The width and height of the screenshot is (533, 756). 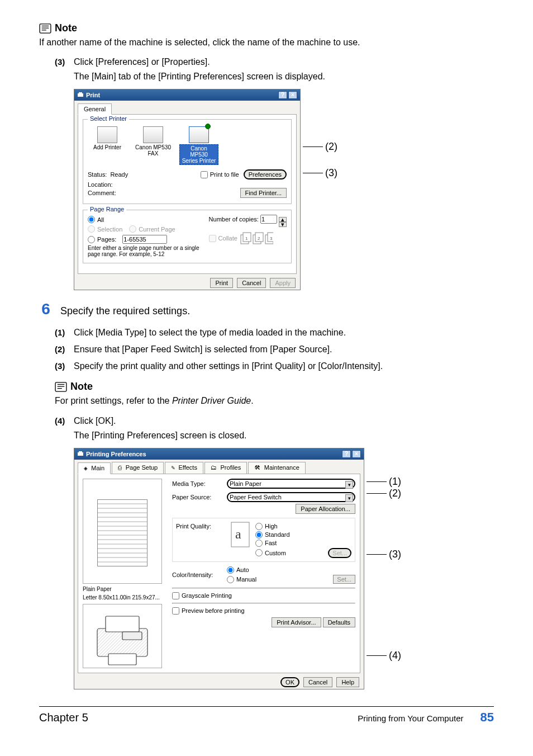 What do you see at coordinates (108, 119) in the screenshot?
I see `group-select-printer: Select Printer` at bounding box center [108, 119].